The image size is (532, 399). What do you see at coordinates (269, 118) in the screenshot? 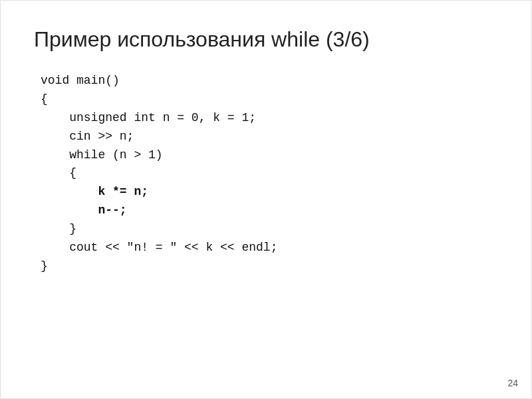
I see `code-line: unsigned int n = 0, k = 1;` at bounding box center [269, 118].